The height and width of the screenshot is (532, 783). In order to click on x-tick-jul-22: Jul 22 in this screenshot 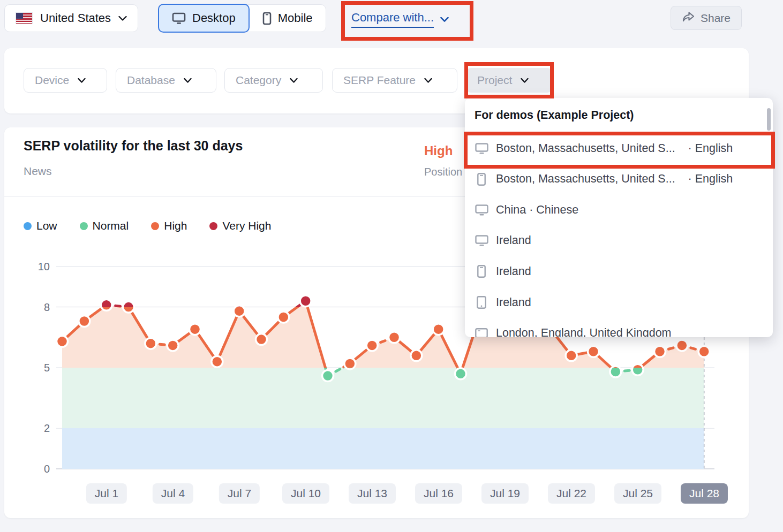, I will do `click(571, 493)`.